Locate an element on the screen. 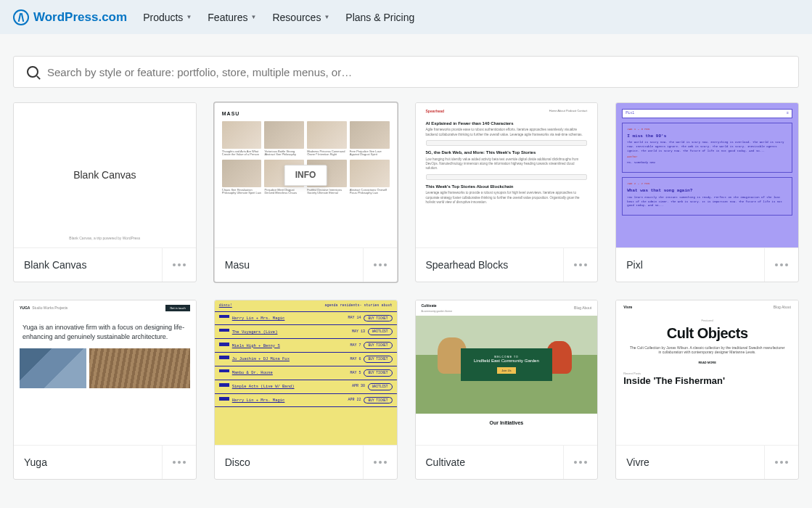 The image size is (812, 508). theme-preview: Pixl ≡ JAN 1 - 3 MIN I miss the 90's The… is located at coordinates (707, 176).